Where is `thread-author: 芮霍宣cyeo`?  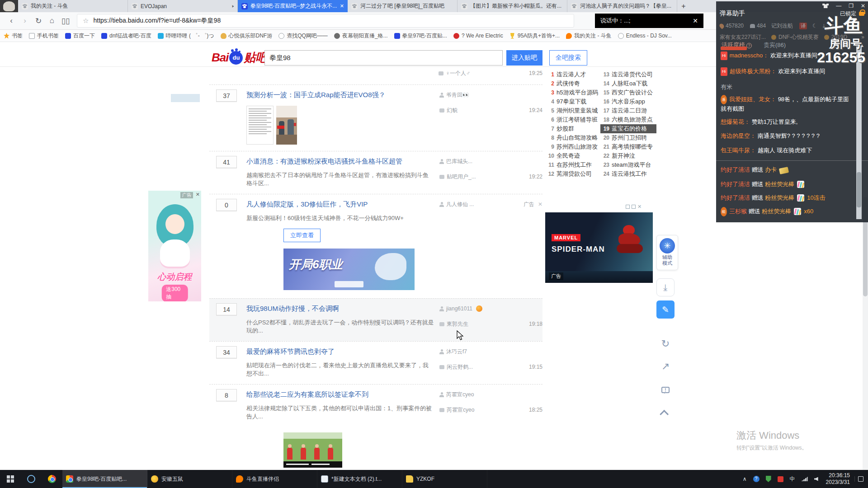 thread-author: 芮霍宣cyeo is located at coordinates (460, 395).